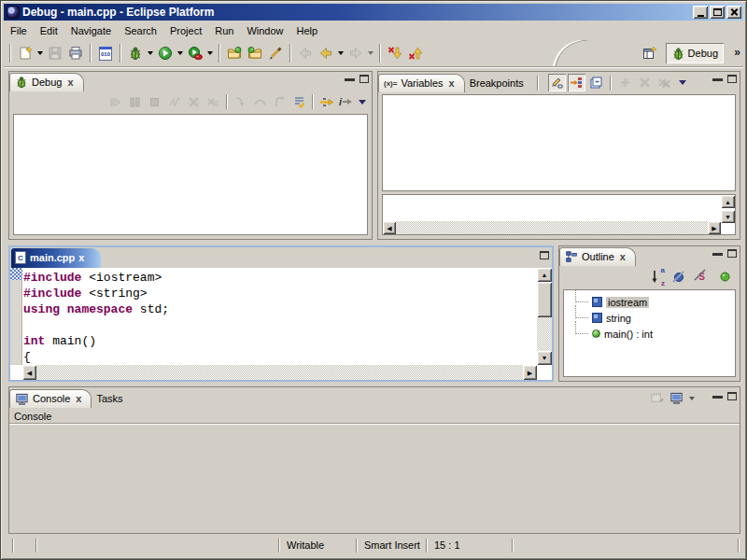  What do you see at coordinates (76, 53) in the screenshot?
I see `print-button` at bounding box center [76, 53].